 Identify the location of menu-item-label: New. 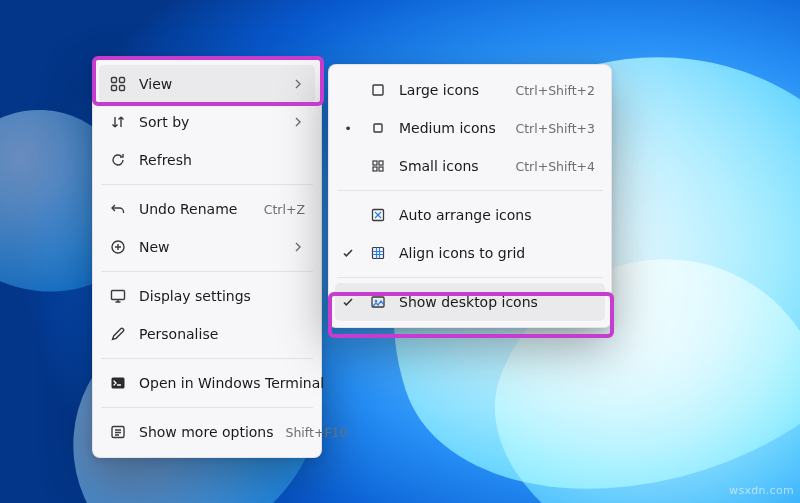
(209, 247).